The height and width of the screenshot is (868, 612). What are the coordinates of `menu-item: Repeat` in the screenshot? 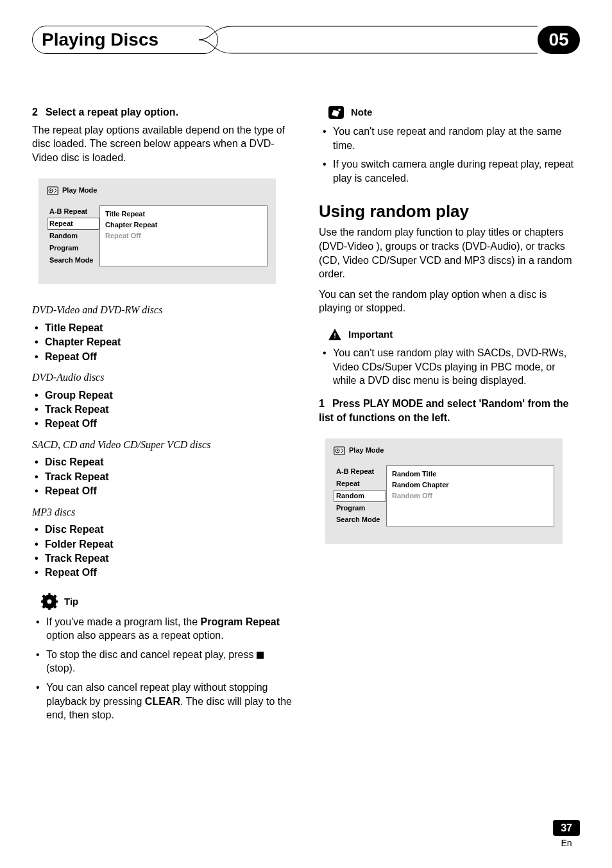 It's located at (360, 484).